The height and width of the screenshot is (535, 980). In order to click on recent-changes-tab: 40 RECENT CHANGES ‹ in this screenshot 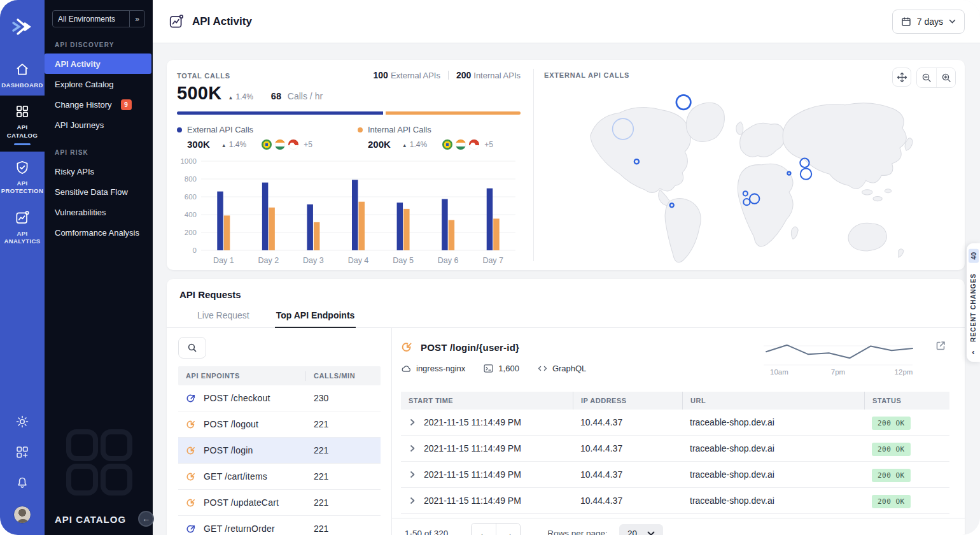, I will do `click(974, 303)`.